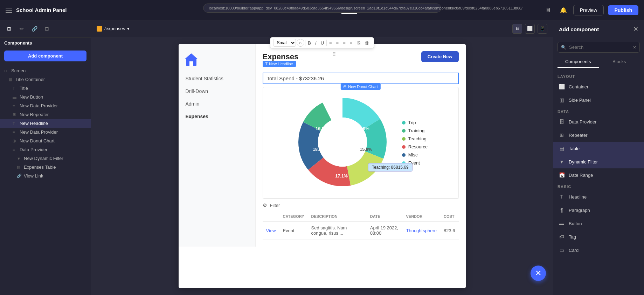 Image resolution: width=644 pixels, height=295 pixels. I want to click on view-controls: 🖥 ⬜ 📱, so click(530, 29).